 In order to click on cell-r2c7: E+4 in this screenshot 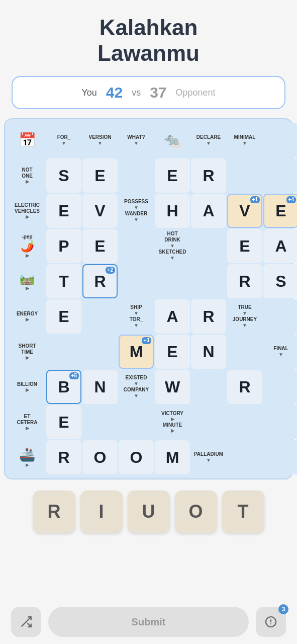, I will do `click(280, 211)`.